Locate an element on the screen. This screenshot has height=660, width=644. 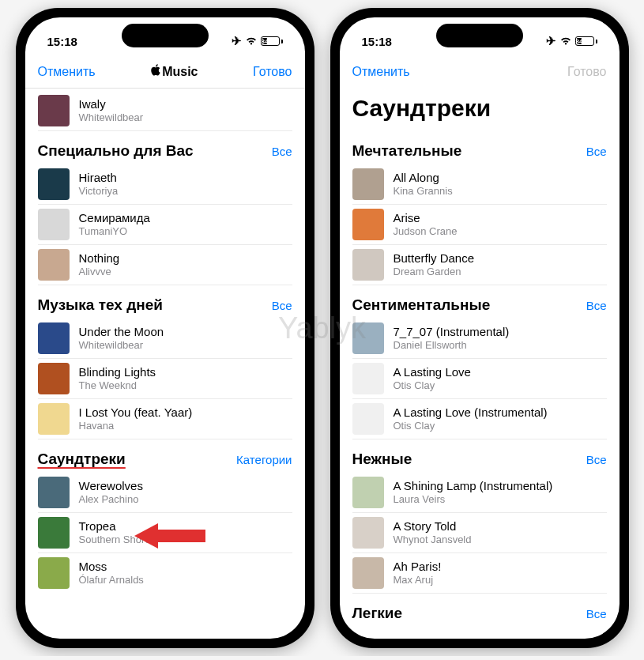
battery-icon: 34 is located at coordinates (586, 41).